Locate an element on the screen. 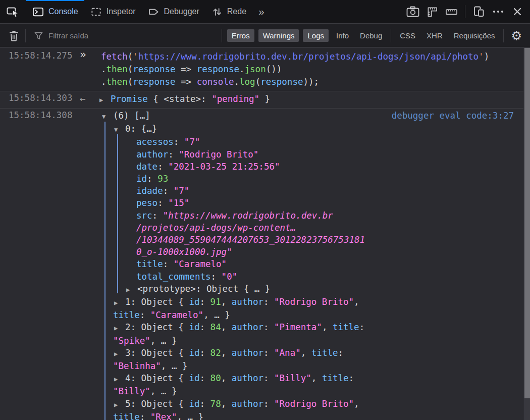 The width and height of the screenshot is (530, 420). token: 2: Object { is located at coordinates (157, 327).